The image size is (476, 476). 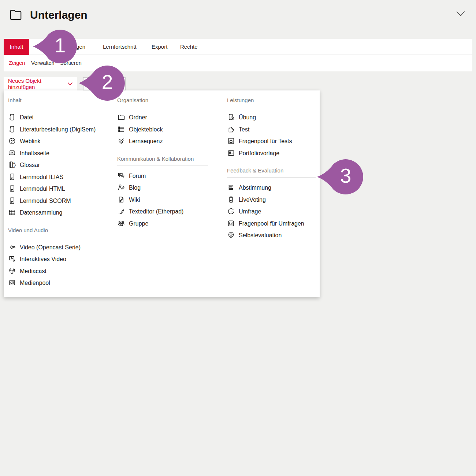 What do you see at coordinates (33, 271) in the screenshot?
I see `menu-item-label: Mediacast` at bounding box center [33, 271].